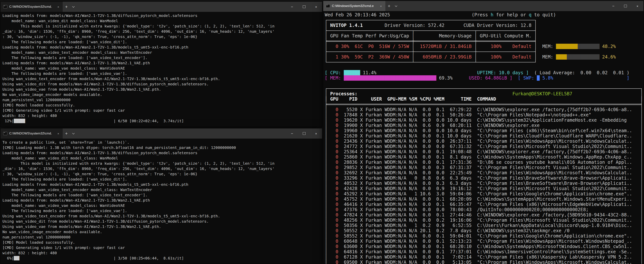  I want to click on terminal-tab: C:\Windows\System32\cmd.e ×, so click(354, 6).